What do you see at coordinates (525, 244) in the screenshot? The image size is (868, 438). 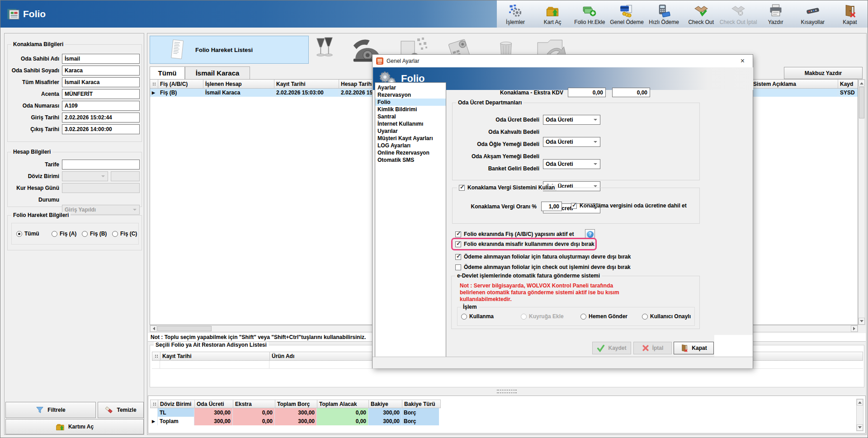 I see `misafir-kullanimi-checkbox: ✓ Folio ekranında misafir kullanımını de…` at bounding box center [525, 244].